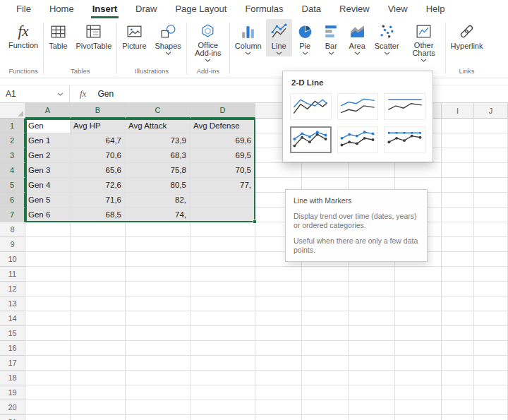 Image resolution: width=508 pixels, height=420 pixels. What do you see at coordinates (98, 289) in the screenshot?
I see `cell-B12` at bounding box center [98, 289].